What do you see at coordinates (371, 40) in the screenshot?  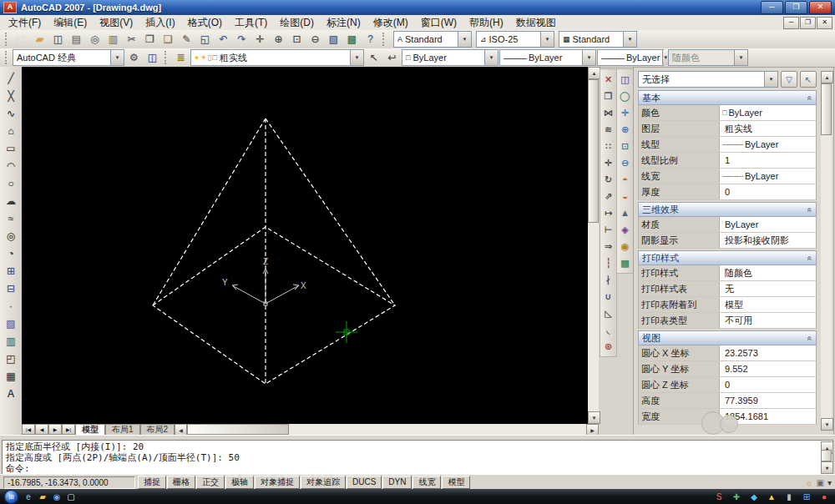 I see `help-icon: ?` at bounding box center [371, 40].